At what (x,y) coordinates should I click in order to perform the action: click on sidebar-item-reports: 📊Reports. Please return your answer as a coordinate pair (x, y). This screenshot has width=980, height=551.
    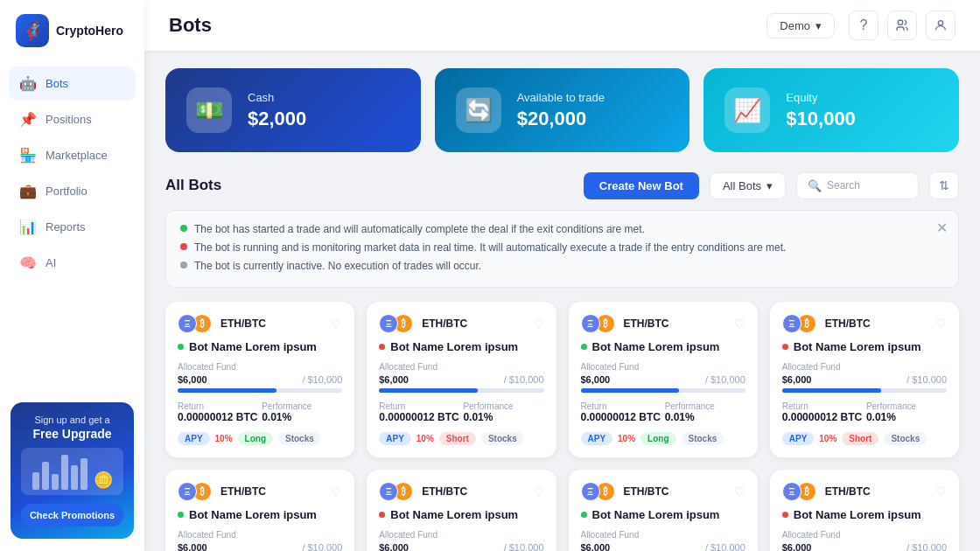
    Looking at the image, I should click on (72, 227).